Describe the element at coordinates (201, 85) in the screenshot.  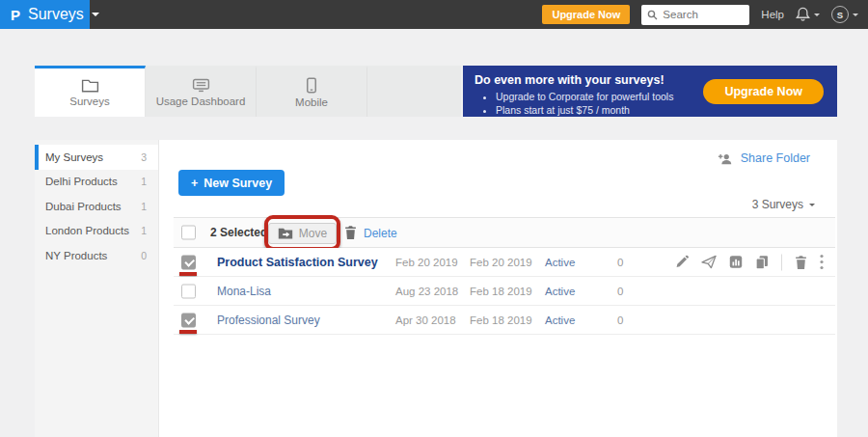
I see `dashboard-icon` at that location.